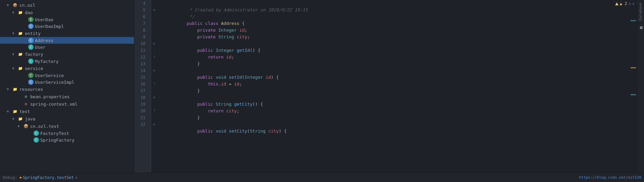 This screenshot has height=182, width=644. I want to click on line-num-17: 17, so click(141, 91).